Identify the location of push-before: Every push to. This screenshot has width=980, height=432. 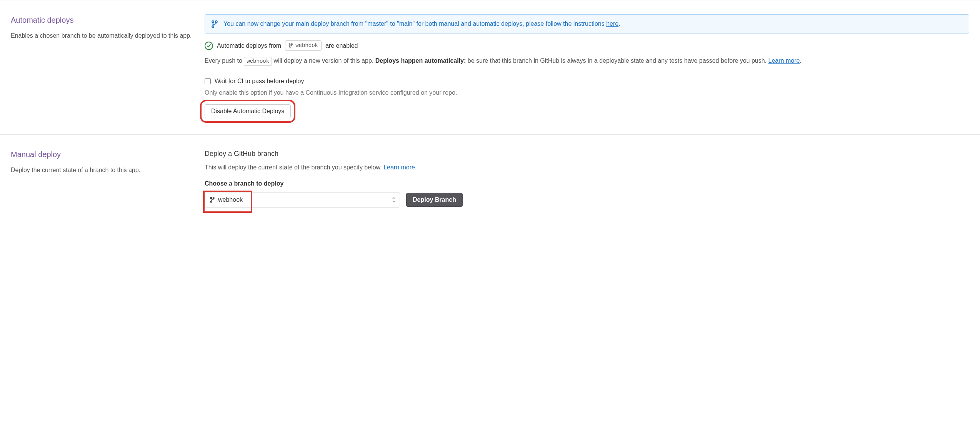
(224, 61).